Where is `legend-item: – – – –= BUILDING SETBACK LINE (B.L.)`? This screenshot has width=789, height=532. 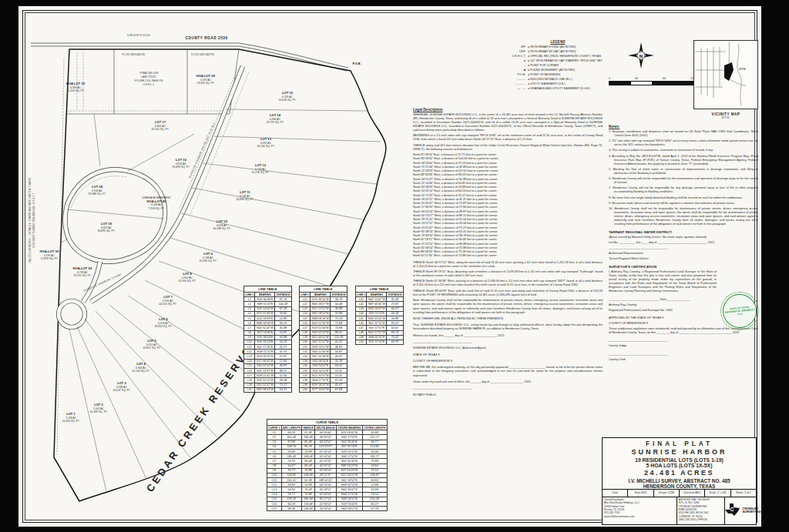
legend-item: – – – –= BUILDING SETBACK LINE (B.L.) is located at coordinates (558, 79).